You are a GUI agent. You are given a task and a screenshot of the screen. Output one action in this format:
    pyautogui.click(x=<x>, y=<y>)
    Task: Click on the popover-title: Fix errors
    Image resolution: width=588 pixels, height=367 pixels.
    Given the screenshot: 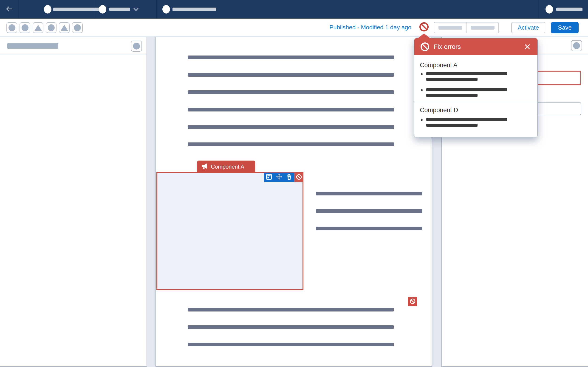 What is the action you would take?
    pyautogui.click(x=447, y=47)
    